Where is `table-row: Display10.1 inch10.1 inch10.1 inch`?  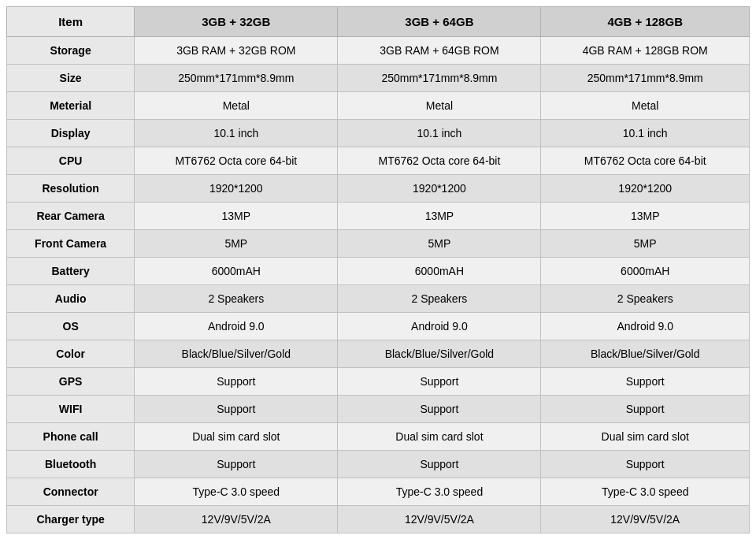 table-row: Display10.1 inch10.1 inch10.1 inch is located at coordinates (378, 134).